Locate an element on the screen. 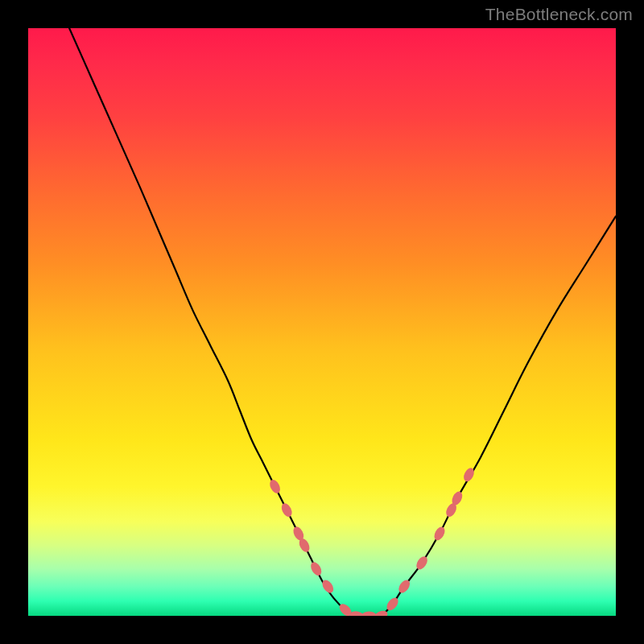 The image size is (644, 644). highlighted-points is located at coordinates (372, 541).